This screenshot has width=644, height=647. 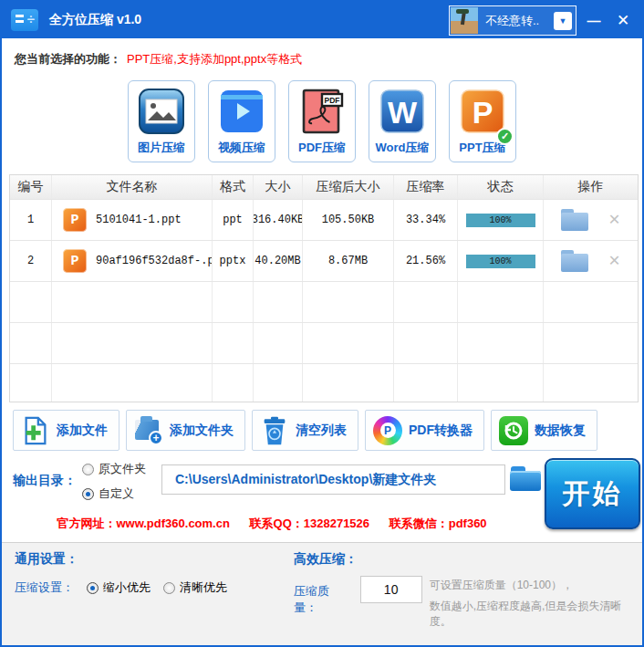 What do you see at coordinates (468, 602) in the screenshot?
I see `quality-setting-row: 压缩质量： 可设置压缩质量（10-100）， 数值越小,压缩程度越高,但是会损失…` at bounding box center [468, 602].